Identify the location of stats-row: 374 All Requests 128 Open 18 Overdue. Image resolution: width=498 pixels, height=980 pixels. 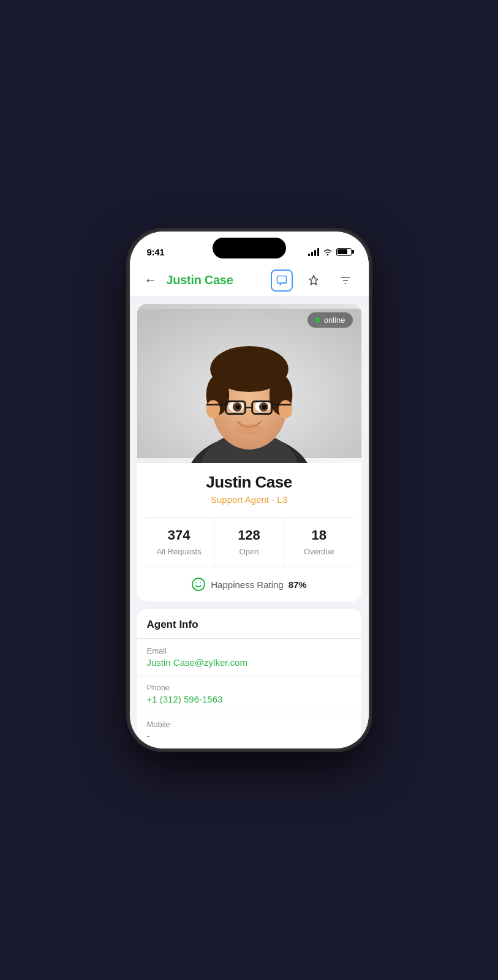
(249, 541).